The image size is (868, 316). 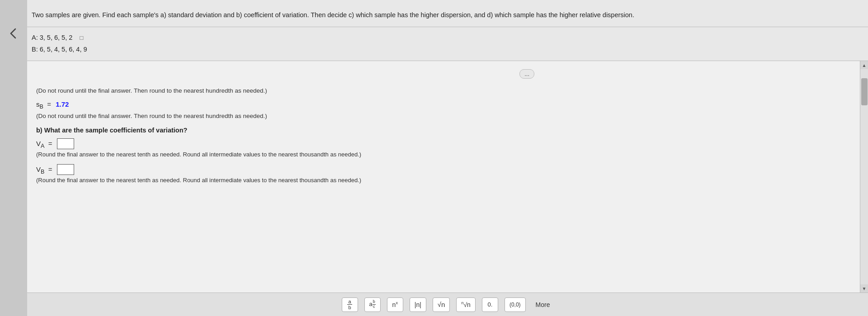 I want to click on sb-value: 1.72, so click(x=62, y=104).